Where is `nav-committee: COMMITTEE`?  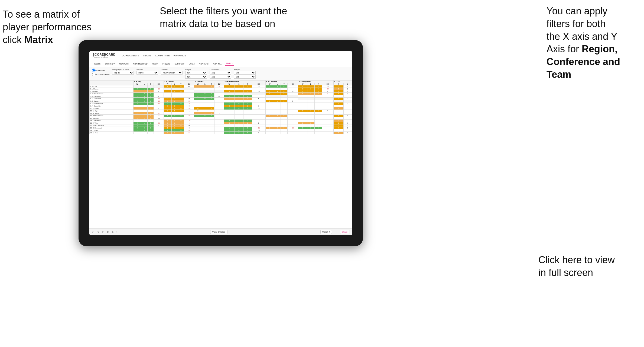 nav-committee: COMMITTEE is located at coordinates (162, 56).